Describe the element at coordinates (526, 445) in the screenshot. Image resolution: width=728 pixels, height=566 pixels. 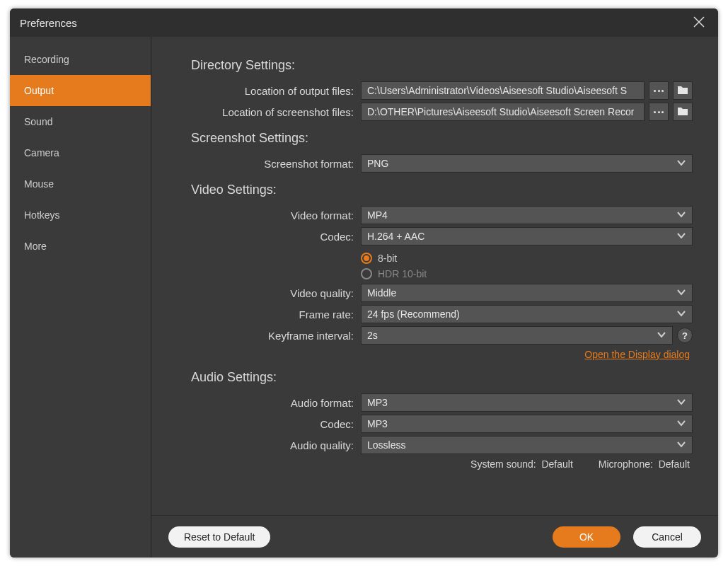
I see `audio-quality-select: Lossless` at that location.